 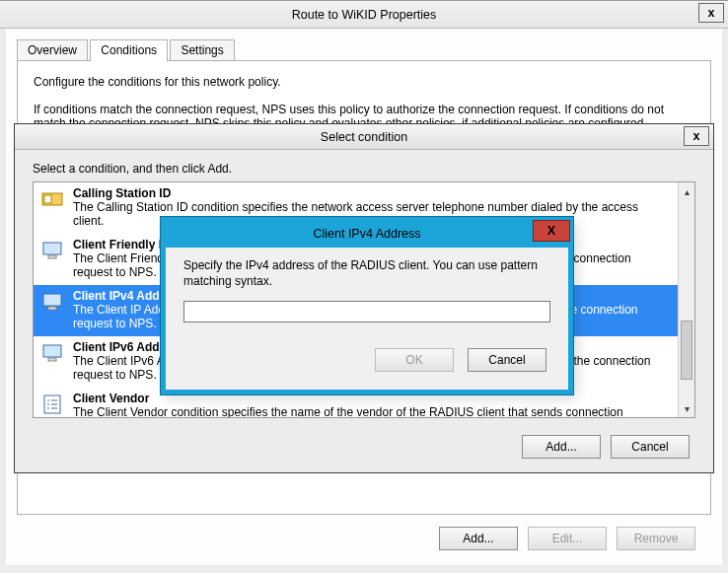 I want to click on properties-titlebar: Route to WiKID Properties x, so click(x=364, y=15).